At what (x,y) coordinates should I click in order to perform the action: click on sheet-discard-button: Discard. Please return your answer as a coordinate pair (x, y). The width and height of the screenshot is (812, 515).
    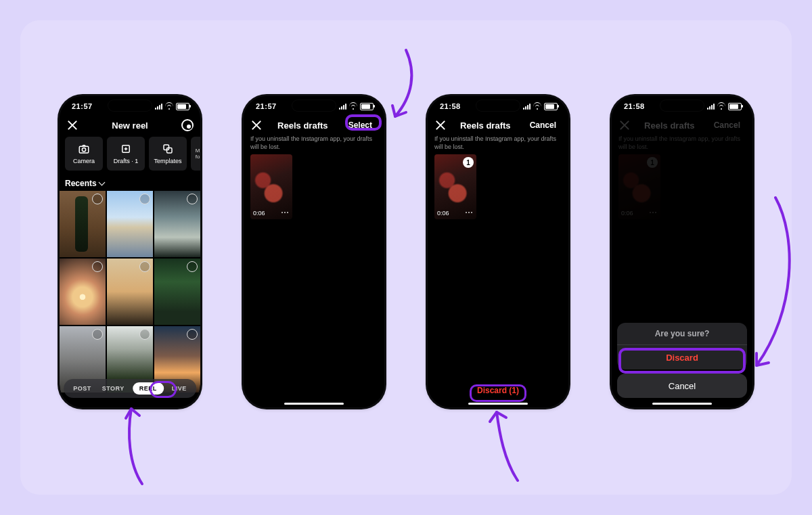
    Looking at the image, I should click on (682, 357).